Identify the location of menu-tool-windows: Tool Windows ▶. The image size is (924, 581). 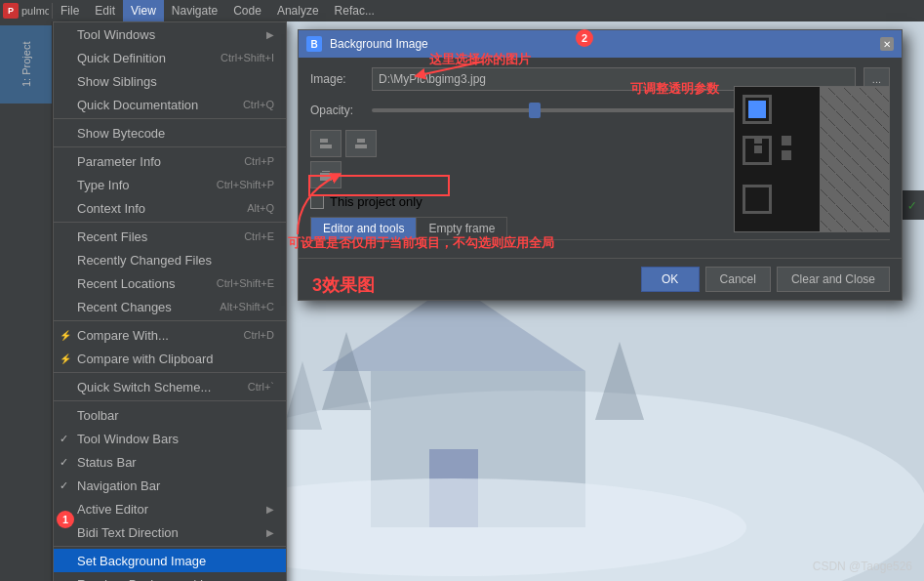
(170, 34).